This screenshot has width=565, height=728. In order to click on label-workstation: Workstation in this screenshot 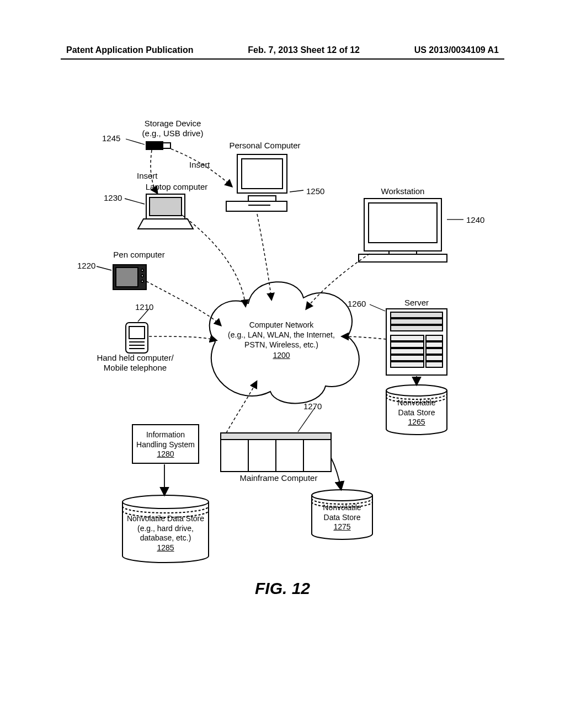, I will do `click(403, 191)`.